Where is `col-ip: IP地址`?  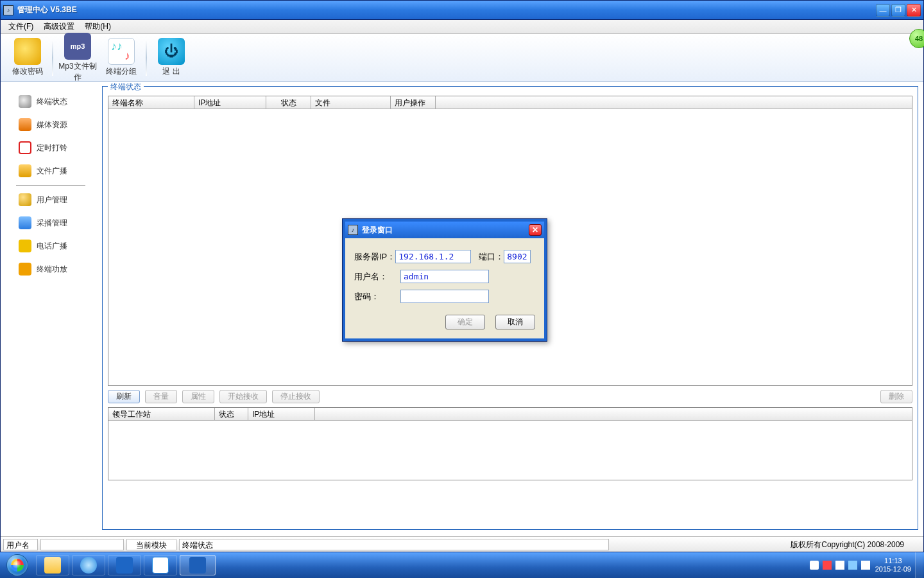
col-ip: IP地址 is located at coordinates (230, 103).